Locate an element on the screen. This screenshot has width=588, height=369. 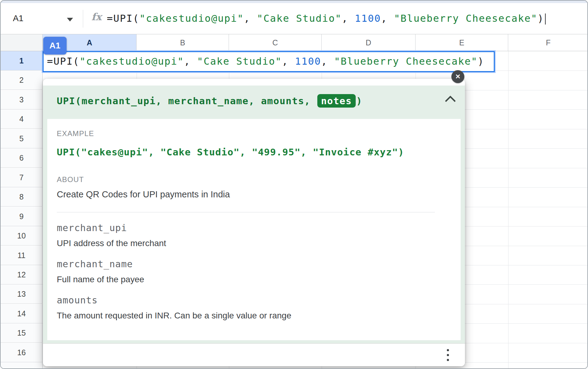
parameter-name: merchant_name is located at coordinates (246, 264).